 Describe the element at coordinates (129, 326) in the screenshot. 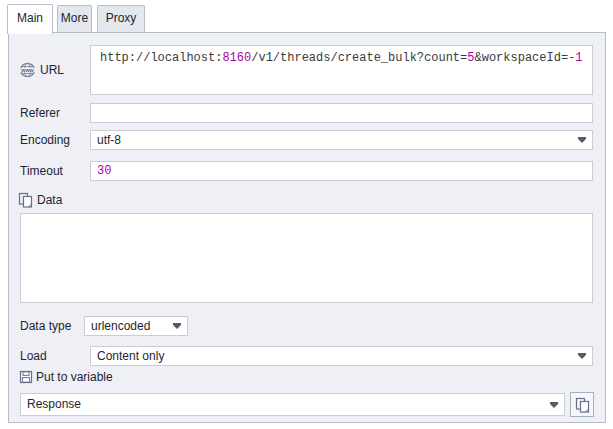

I see `data-type-value: urlencoded` at that location.